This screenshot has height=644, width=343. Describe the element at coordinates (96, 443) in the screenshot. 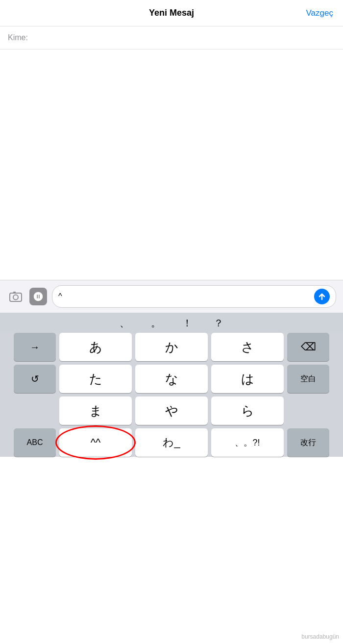

I see `key-daku: ^^` at that location.